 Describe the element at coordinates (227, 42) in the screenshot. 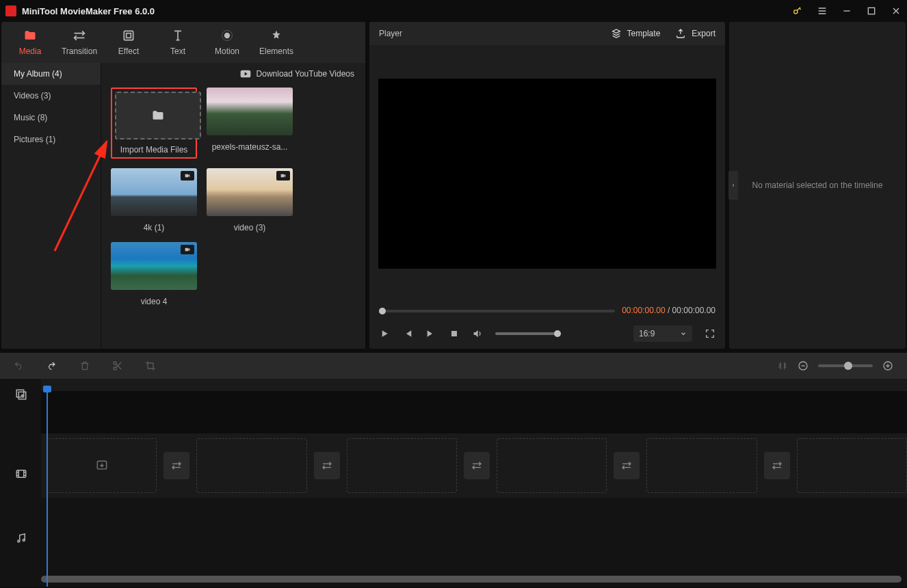

I see `tab-motion: Motion` at that location.